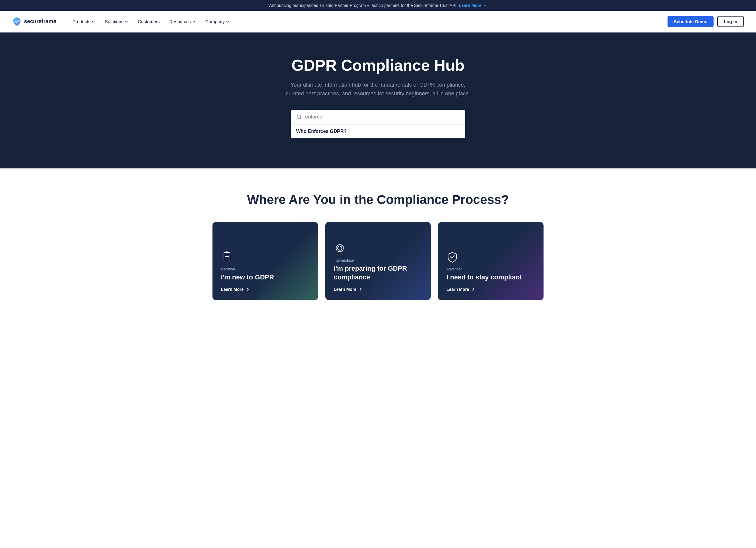 The image size is (756, 548). Describe the element at coordinates (378, 89) in the screenshot. I see `hero-subtitle: Your ultimate information hub for the fu…` at that location.